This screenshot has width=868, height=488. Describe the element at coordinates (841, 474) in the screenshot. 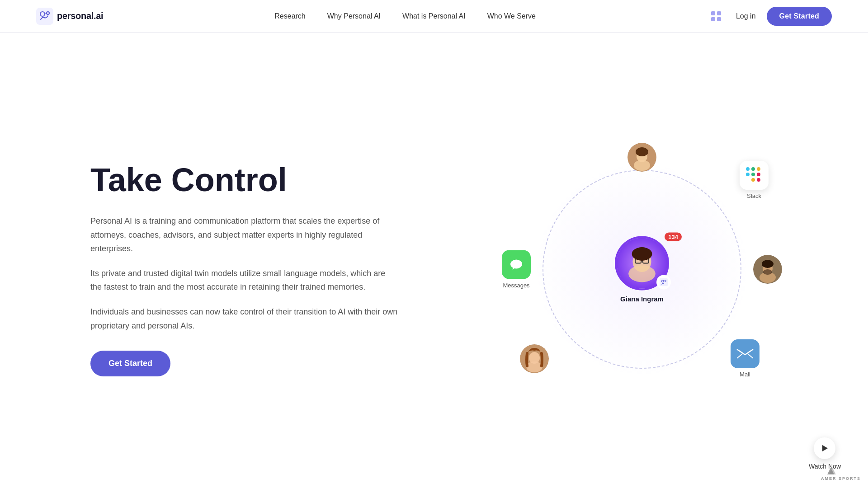

I see `amer-sports-logo: AMER SPORTS` at that location.